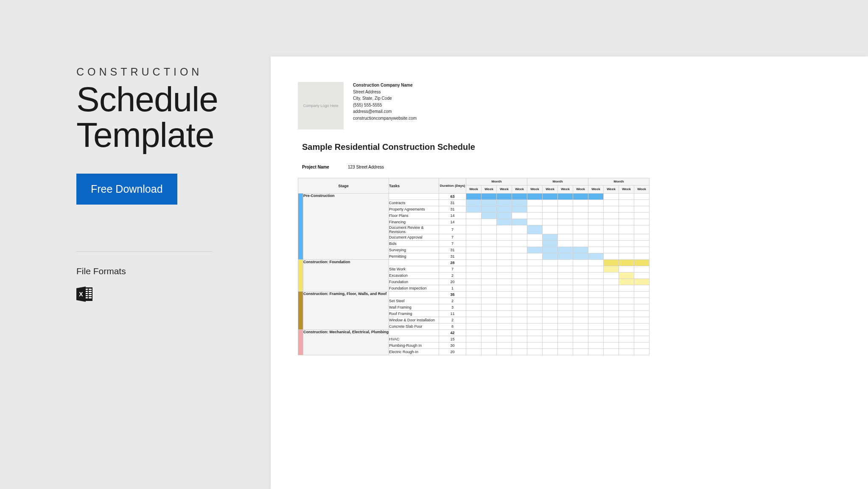  Describe the element at coordinates (453, 244) in the screenshot. I see `task-duration: 7` at that location.